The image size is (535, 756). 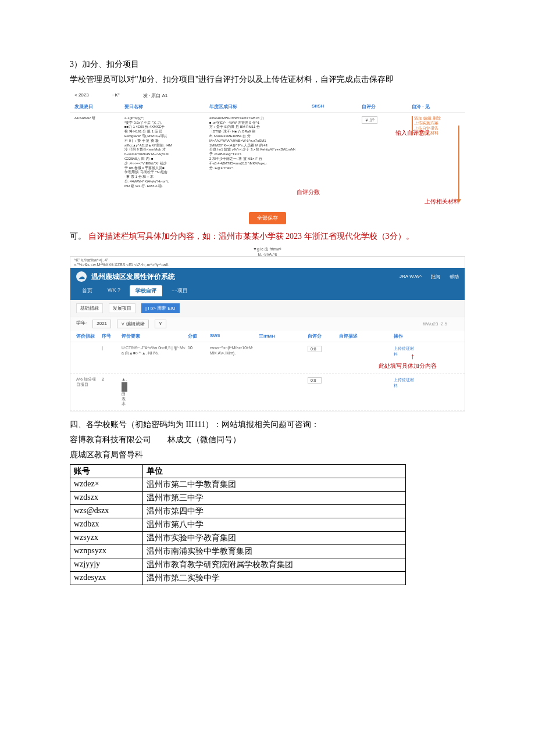 I want to click on th-1: 评价指标, so click(x=88, y=336).